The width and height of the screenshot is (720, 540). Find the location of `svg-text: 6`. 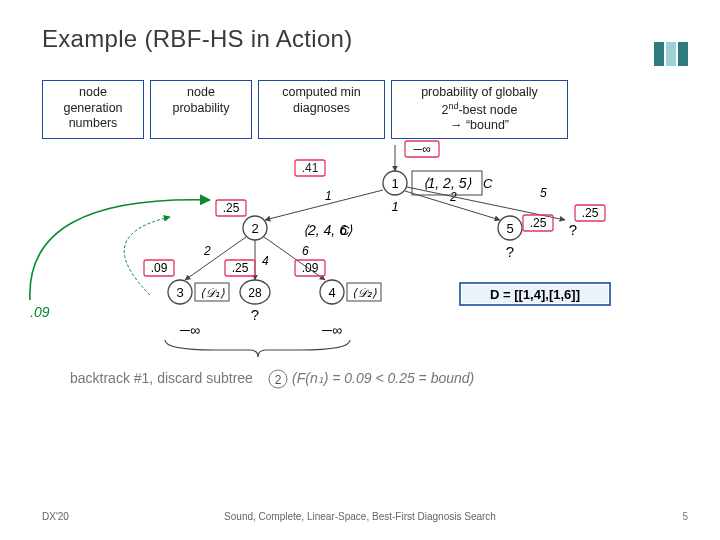

svg-text: 6 is located at coordinates (306, 251).